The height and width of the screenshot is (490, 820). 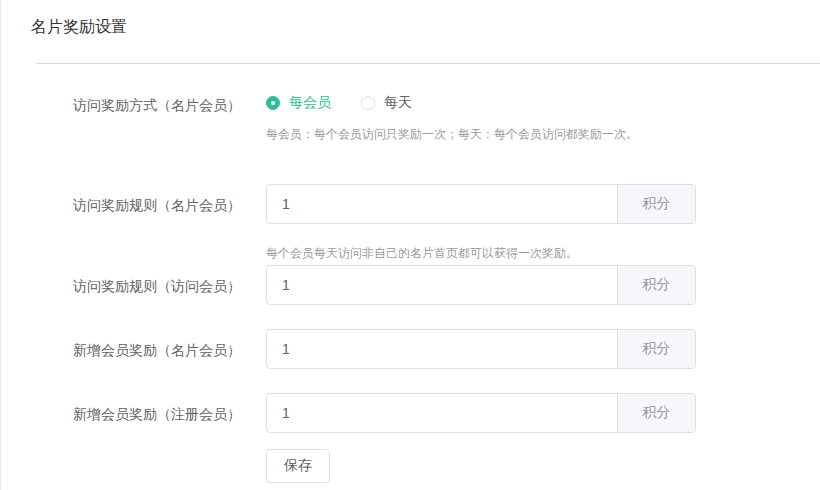 I want to click on radio-label: 每天, so click(x=398, y=103).